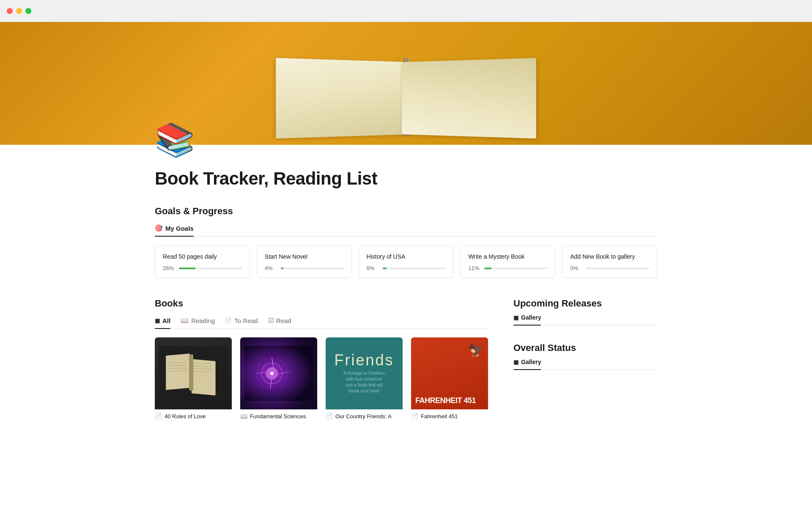 This screenshot has height=508, width=812. Describe the element at coordinates (406, 211) in the screenshot. I see `goals-heading: Goals & Progress` at that location.